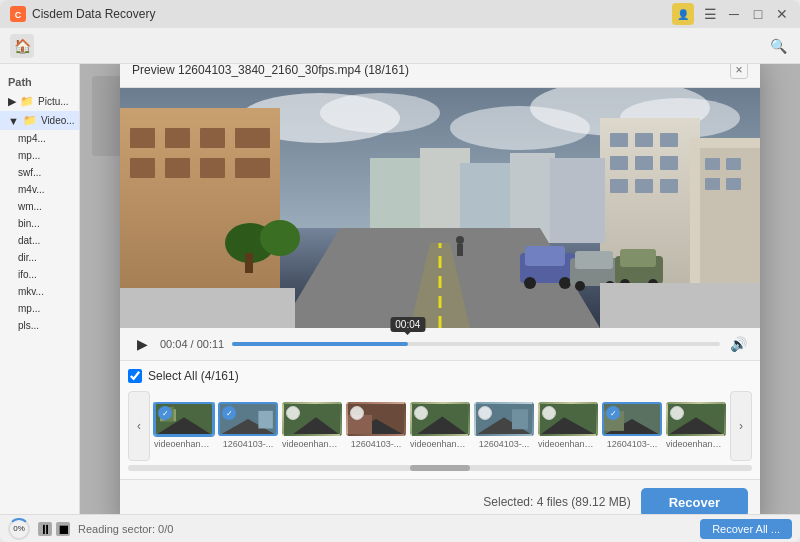 The width and height of the screenshot is (800, 542). Describe the element at coordinates (58, 120) in the screenshot. I see `sidebar-label: Video...` at that location.